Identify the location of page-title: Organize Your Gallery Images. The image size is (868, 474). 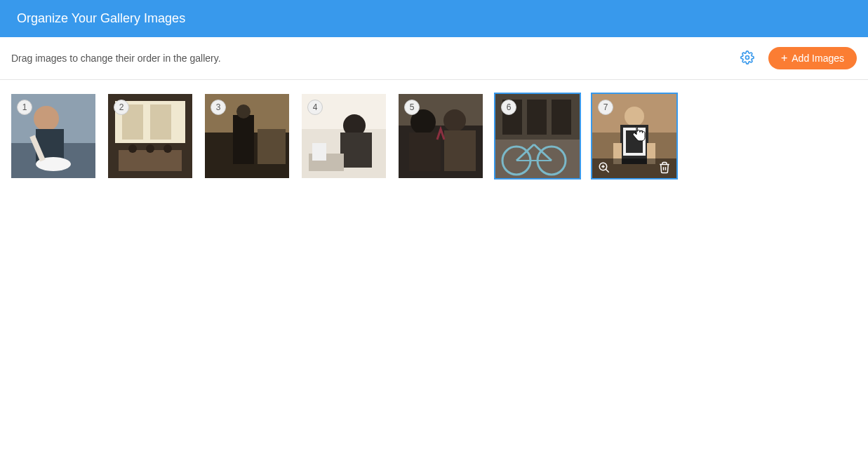
(101, 18).